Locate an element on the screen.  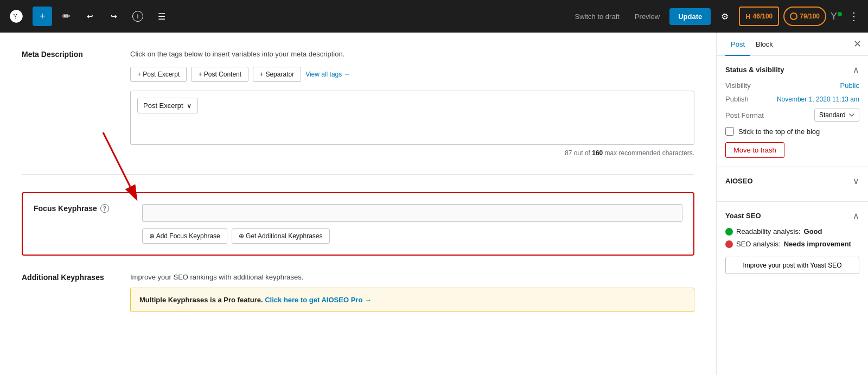
readability-value: Good is located at coordinates (813, 231).